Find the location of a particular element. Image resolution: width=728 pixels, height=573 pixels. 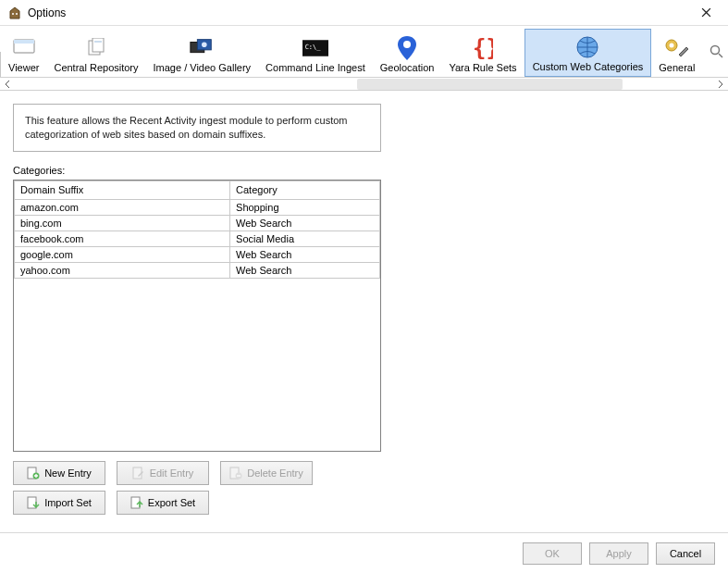

close-button is located at coordinates (706, 13).